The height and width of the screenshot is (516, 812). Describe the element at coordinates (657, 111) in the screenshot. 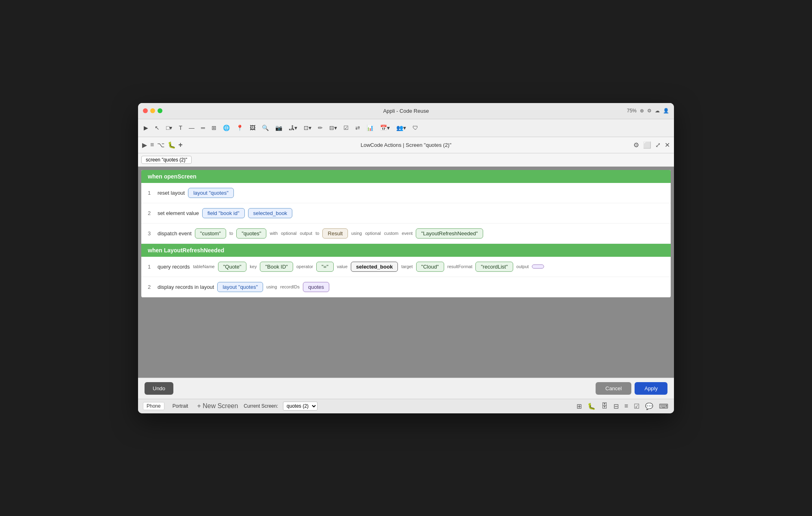

I see `cloud-icon: ☁` at that location.